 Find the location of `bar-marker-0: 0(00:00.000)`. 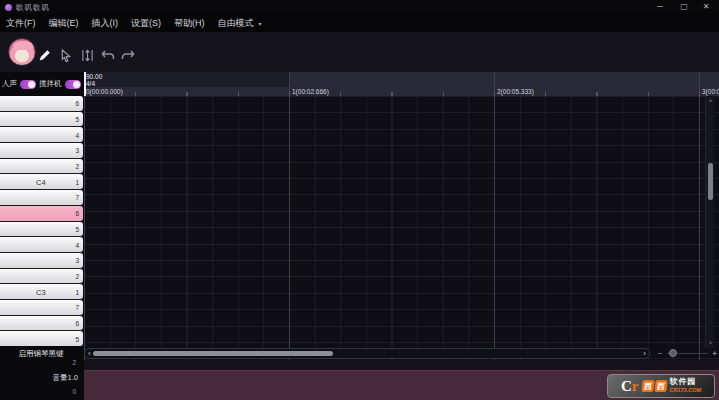

bar-marker-0: 0(00:00.000) is located at coordinates (104, 92).